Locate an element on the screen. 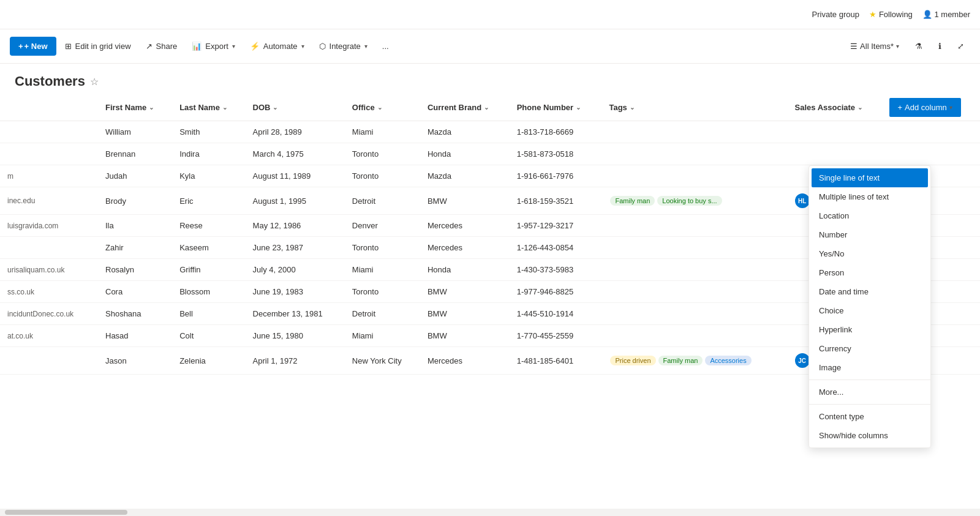 This screenshot has width=980, height=516. cell-phone: 1-770-455-2559 is located at coordinates (556, 336).